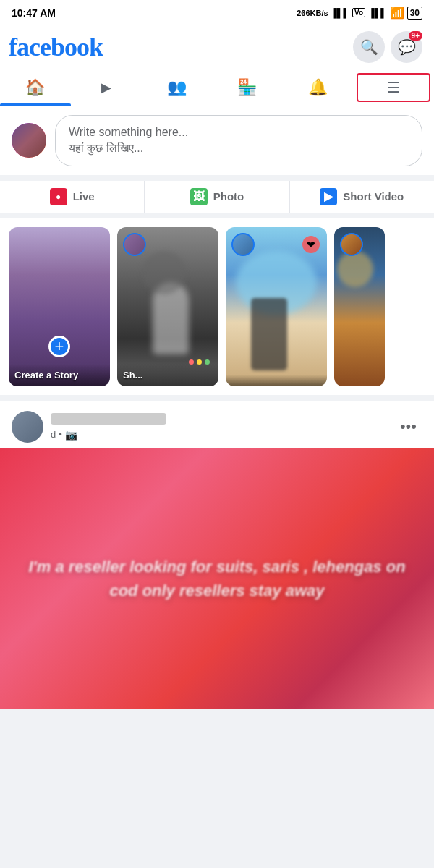 This screenshot has width=434, height=868. What do you see at coordinates (362, 197) in the screenshot?
I see `short-video-button: ▶ Short Video` at bounding box center [362, 197].